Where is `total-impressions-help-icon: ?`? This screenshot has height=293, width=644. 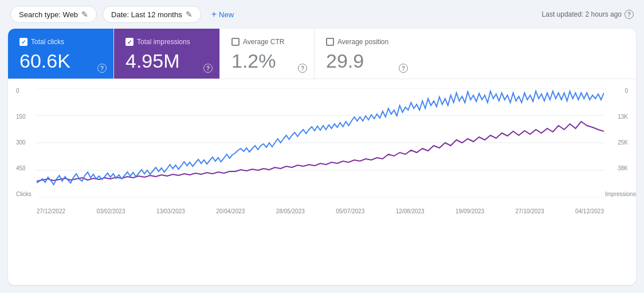 total-impressions-help-icon: ? is located at coordinates (208, 68).